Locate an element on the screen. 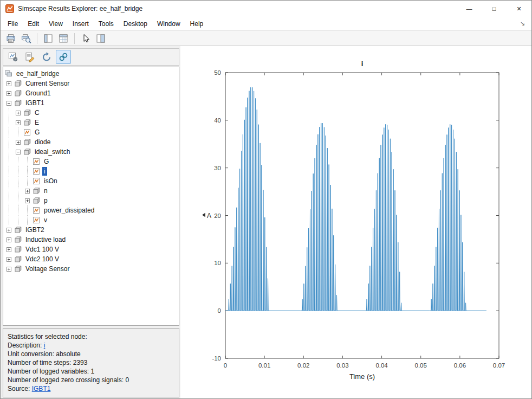 The image size is (532, 399). menu-insert: Insert is located at coordinates (81, 24).